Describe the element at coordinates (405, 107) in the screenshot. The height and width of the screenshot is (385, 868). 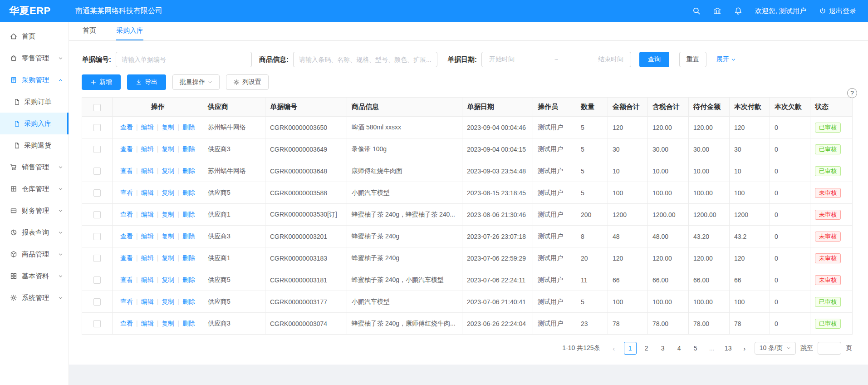
I see `col-header-product: 商品信息` at that location.